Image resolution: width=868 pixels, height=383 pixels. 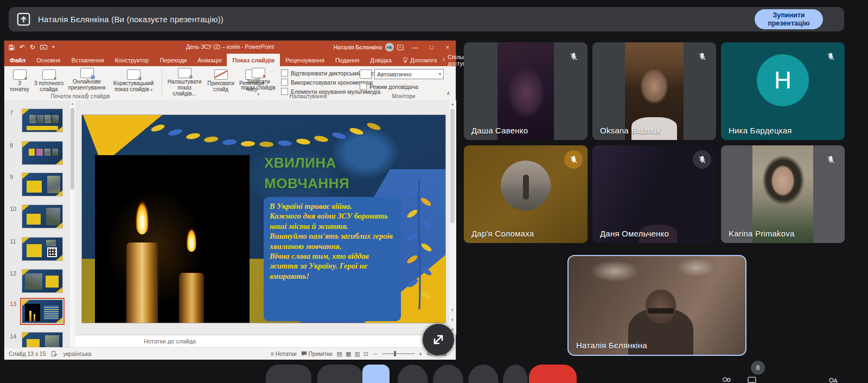 I want to click on stop-presentation-button: Зупинити презентацію, so click(x=789, y=20).